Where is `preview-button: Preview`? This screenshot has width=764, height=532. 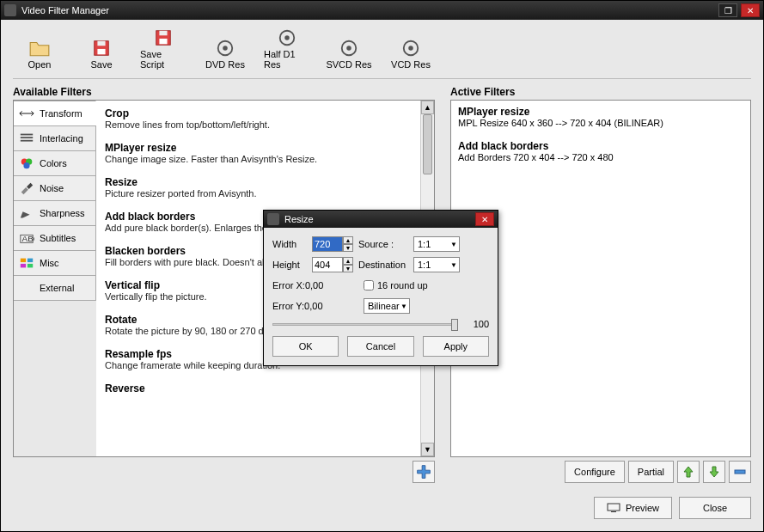 preview-button: Preview is located at coordinates (633, 508).